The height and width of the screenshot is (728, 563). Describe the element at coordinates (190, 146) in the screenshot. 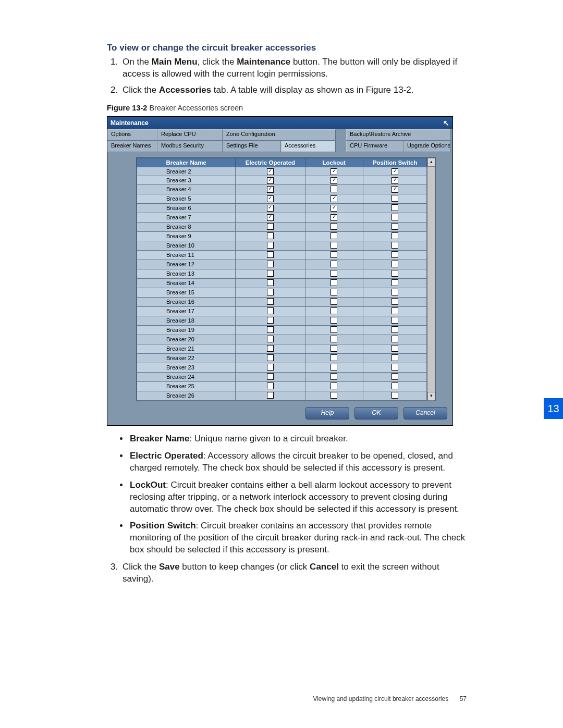

I see `tab-modbus-security: Modbus Security` at that location.